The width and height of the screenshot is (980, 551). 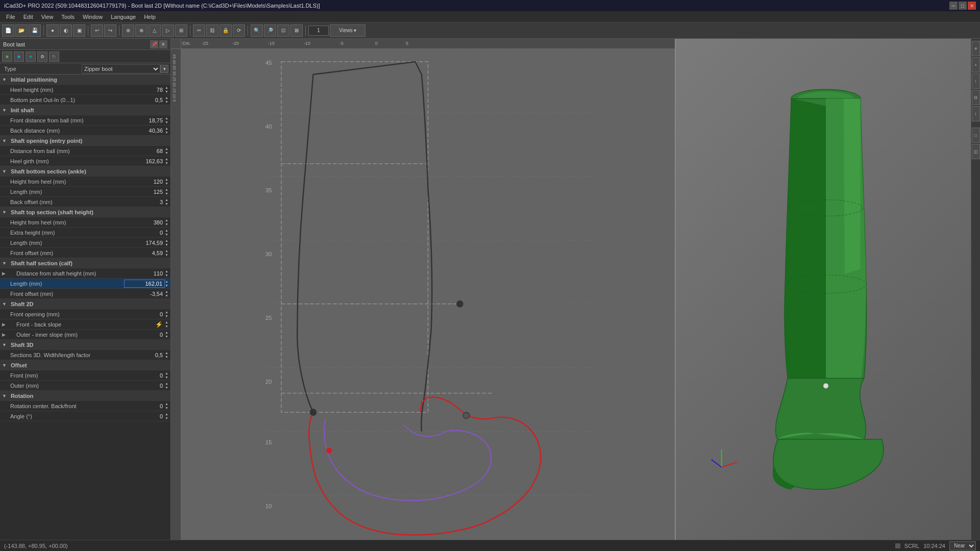 I want to click on menu-tools: Tools, so click(x=68, y=17).